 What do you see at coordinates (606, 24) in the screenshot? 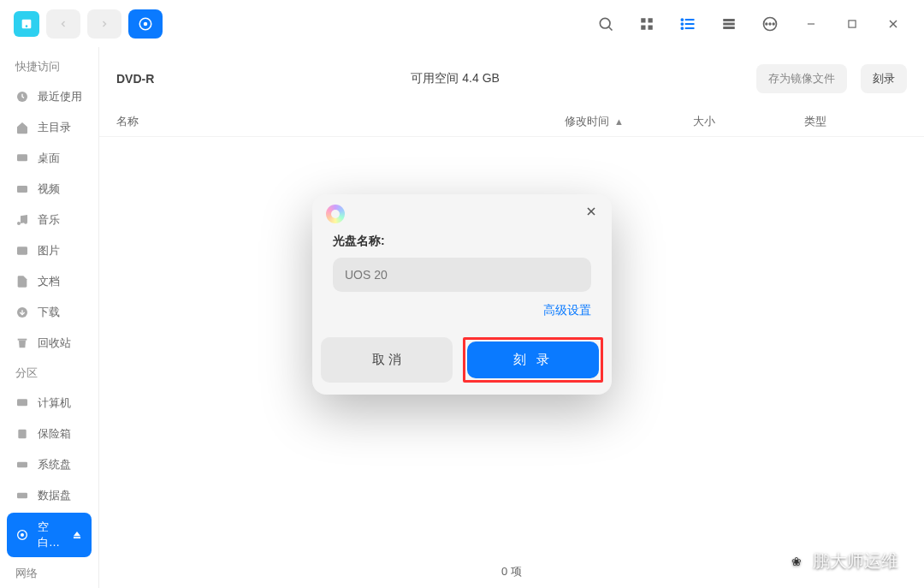
I see `search-icon` at bounding box center [606, 24].